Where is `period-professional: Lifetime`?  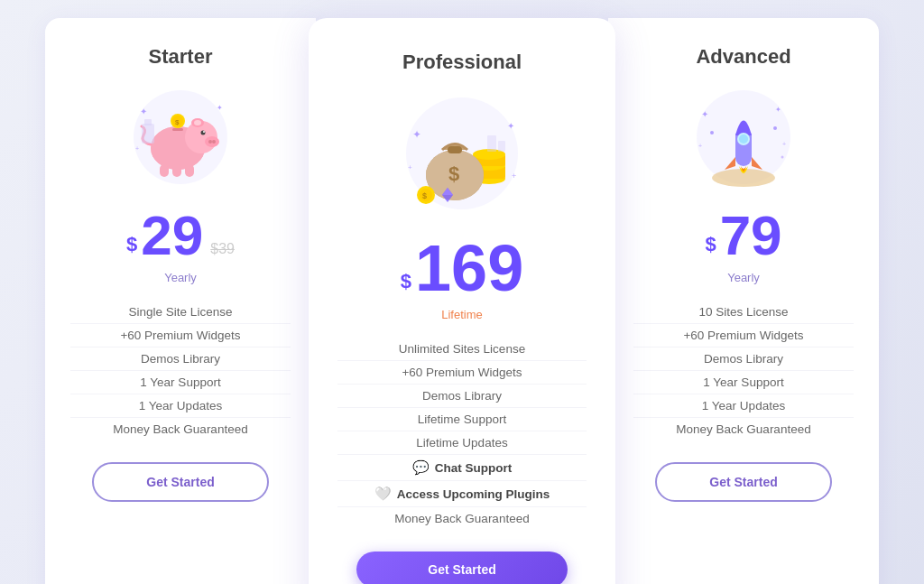 period-professional: Lifetime is located at coordinates (462, 314).